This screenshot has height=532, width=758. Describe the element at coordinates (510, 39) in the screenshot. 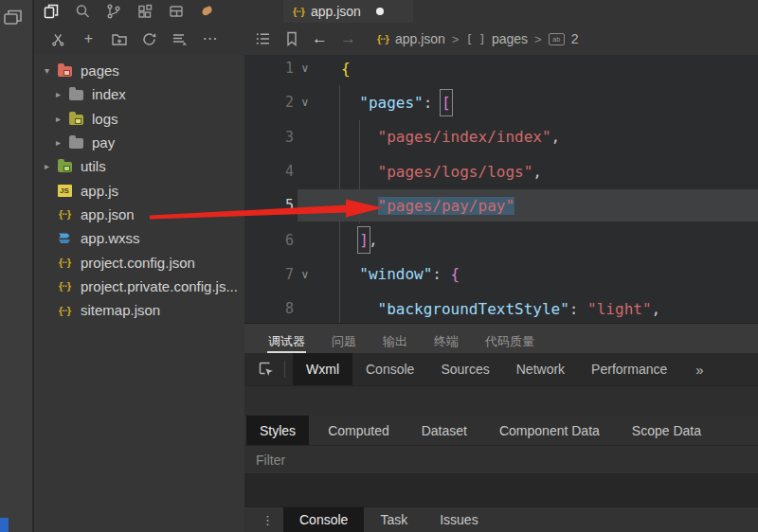

I see `breadcrumb-node: pages` at that location.